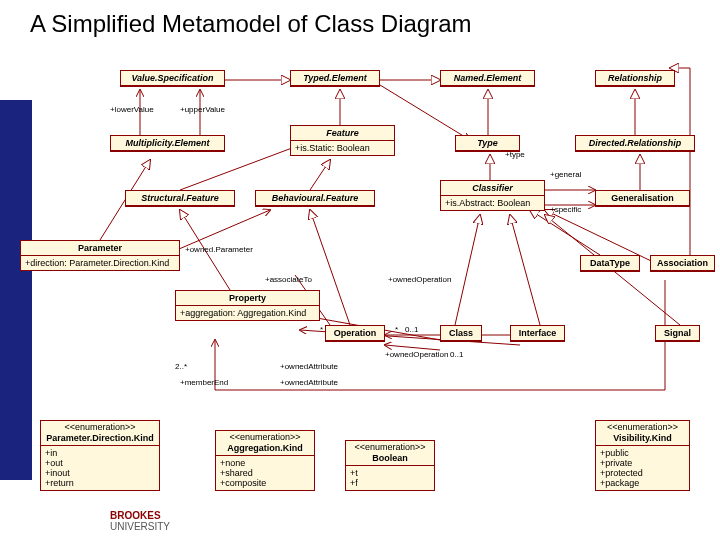 The image size is (720, 540). What do you see at coordinates (396, 330) in the screenshot?
I see `label-mult-star: *` at bounding box center [396, 330].